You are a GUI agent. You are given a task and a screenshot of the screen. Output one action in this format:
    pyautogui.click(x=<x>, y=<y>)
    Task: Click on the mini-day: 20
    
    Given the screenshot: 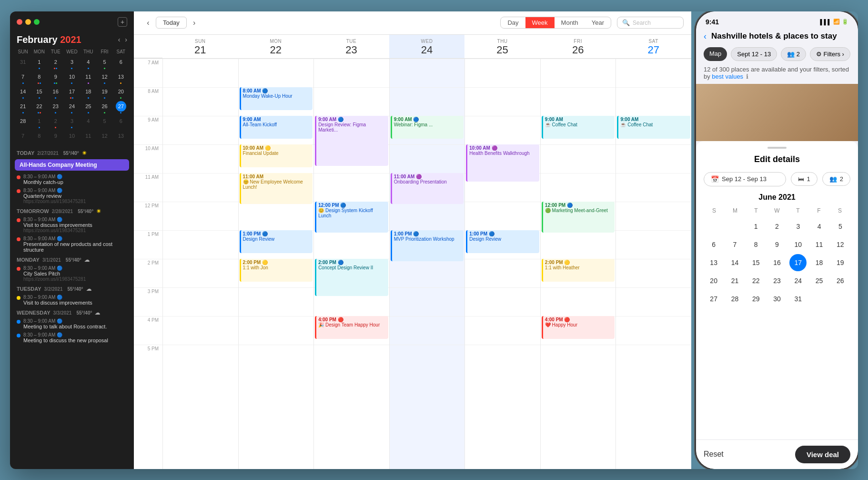 What is the action you would take?
    pyautogui.click(x=121, y=92)
    